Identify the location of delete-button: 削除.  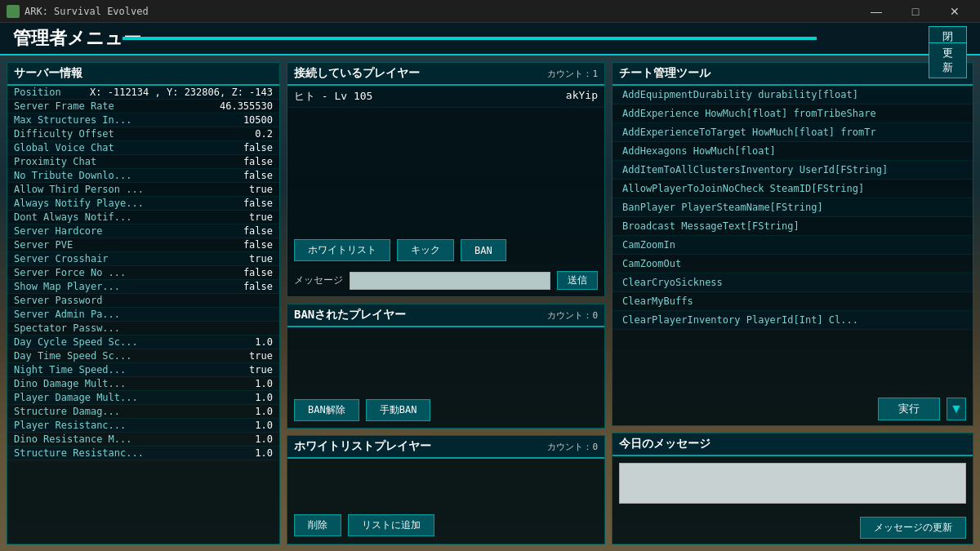
(318, 526).